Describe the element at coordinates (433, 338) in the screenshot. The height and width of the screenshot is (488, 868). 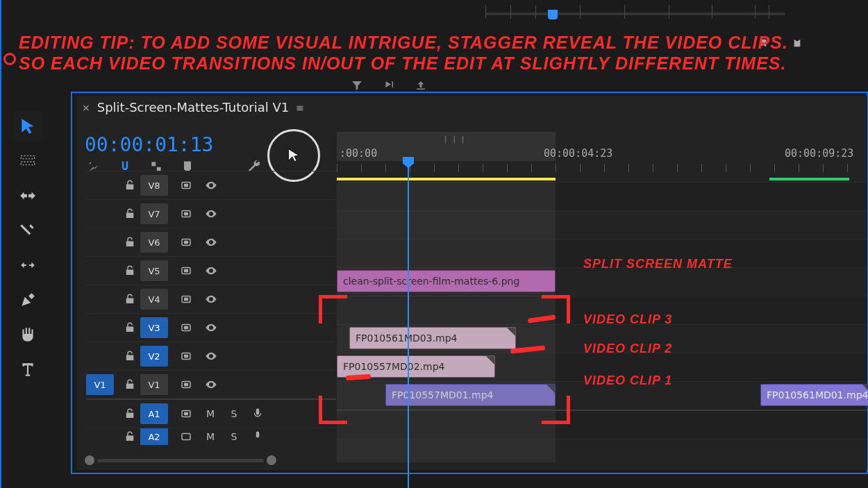
I see `clip-v3: FP010561MD03.mp4` at that location.